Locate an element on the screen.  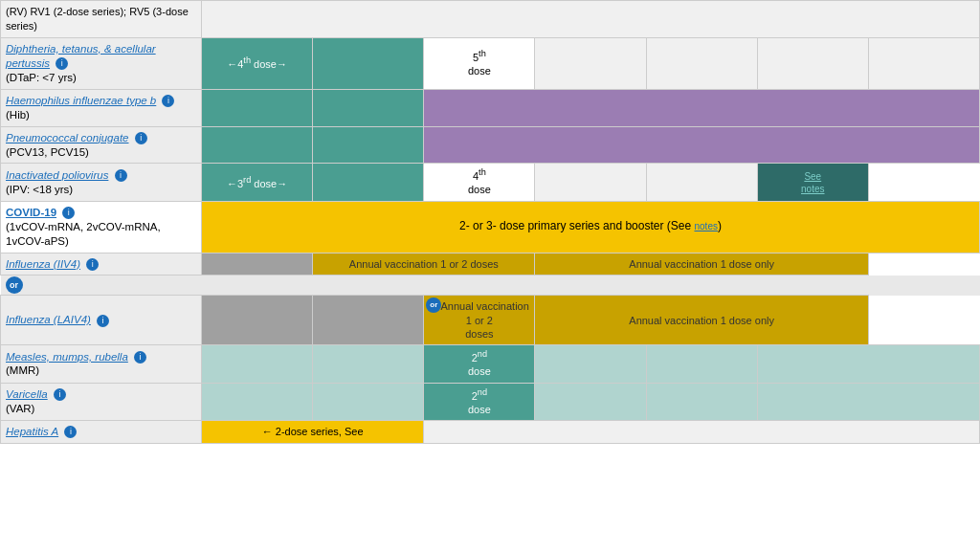
row-rv: (RV) RV1 (2-dose series); RV5 (3-dose se… is located at coordinates (490, 19).